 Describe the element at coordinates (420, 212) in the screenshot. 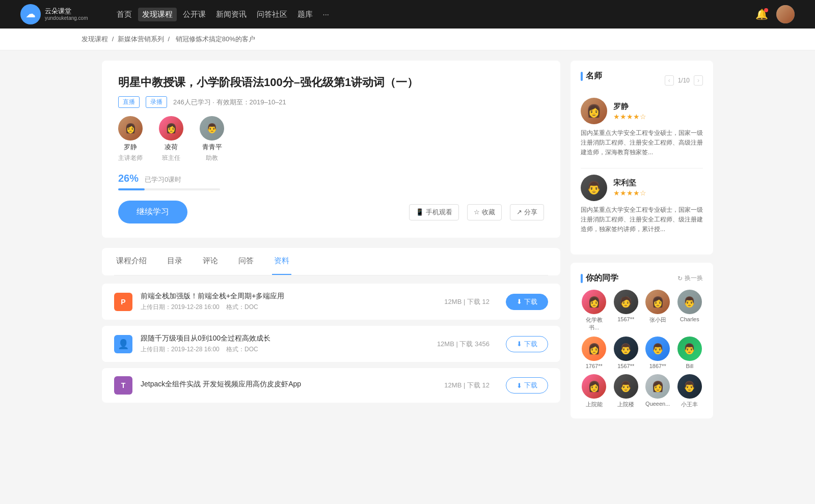

I see `mobile-icon: 📱` at that location.